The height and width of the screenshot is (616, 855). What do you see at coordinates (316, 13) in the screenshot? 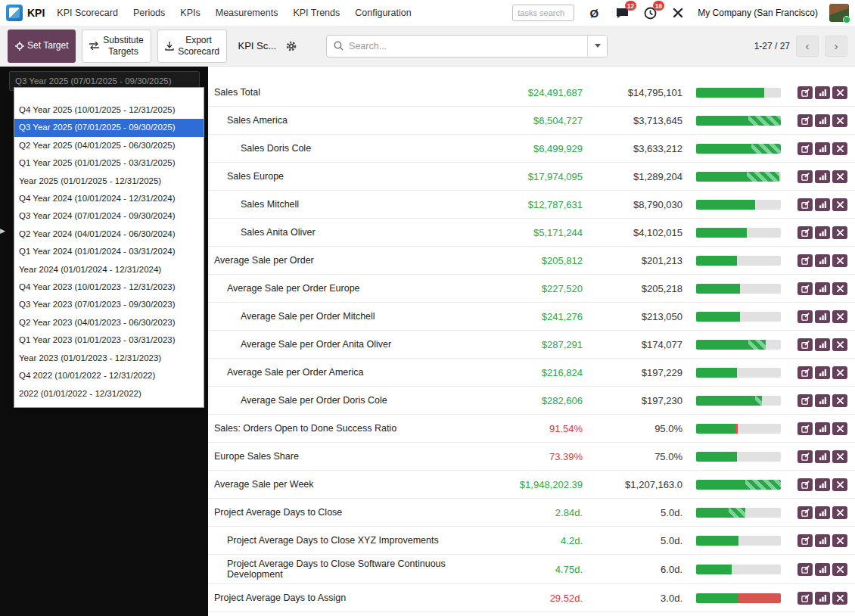
I see `nav-item-kpi-trends: KPI Trends` at bounding box center [316, 13].